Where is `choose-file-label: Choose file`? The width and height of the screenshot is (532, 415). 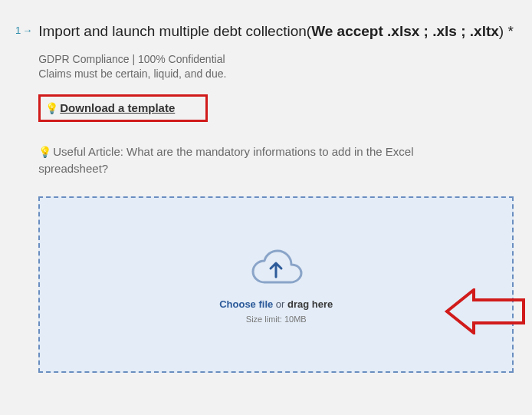
choose-file-label: Choose file is located at coordinates (246, 304).